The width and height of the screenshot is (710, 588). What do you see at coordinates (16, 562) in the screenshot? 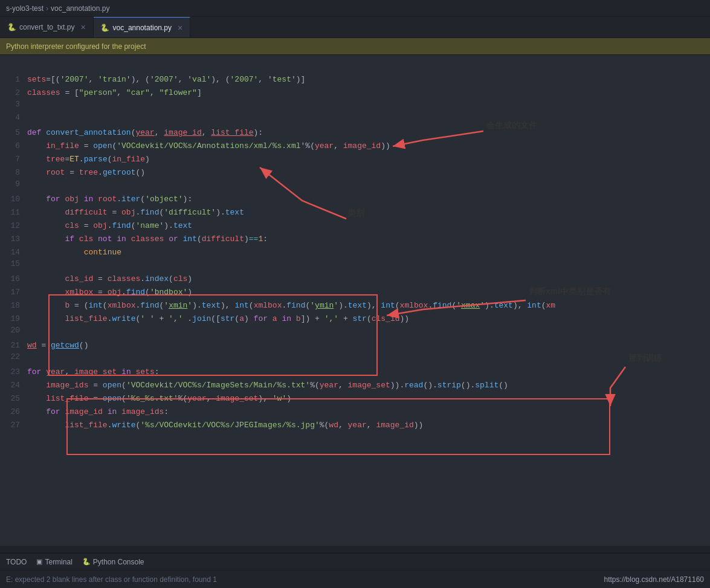
I see `todo-status: TODO` at bounding box center [16, 562].